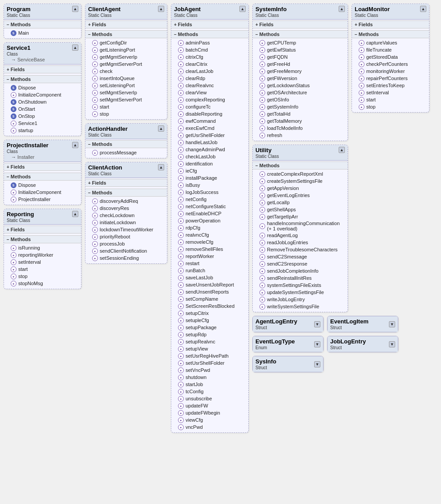 The width and height of the screenshot is (441, 504). Describe the element at coordinates (126, 78) in the screenshot. I see `ca-methods-items: ●getConfigDir ●getListeningPort ●getMgmt…` at that location.